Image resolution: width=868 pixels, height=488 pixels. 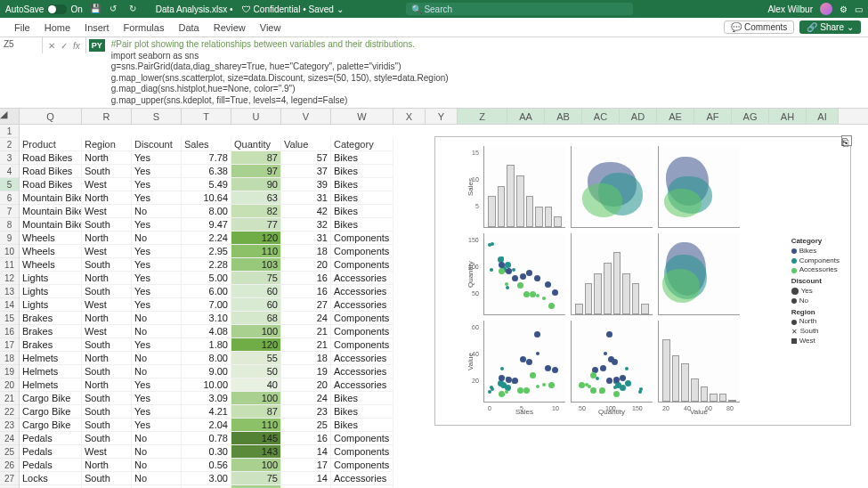 I want to click on cell: 10.00, so click(x=207, y=385).